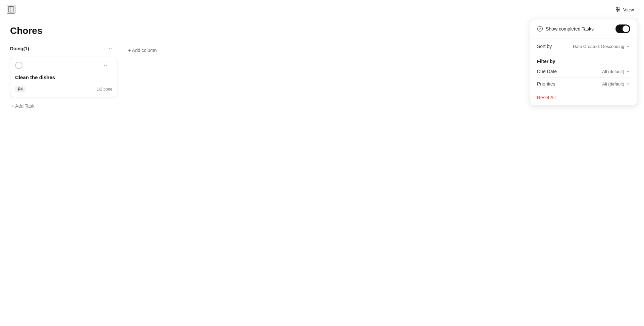  Describe the element at coordinates (19, 49) in the screenshot. I see `column-title: Doing(1)` at that location.